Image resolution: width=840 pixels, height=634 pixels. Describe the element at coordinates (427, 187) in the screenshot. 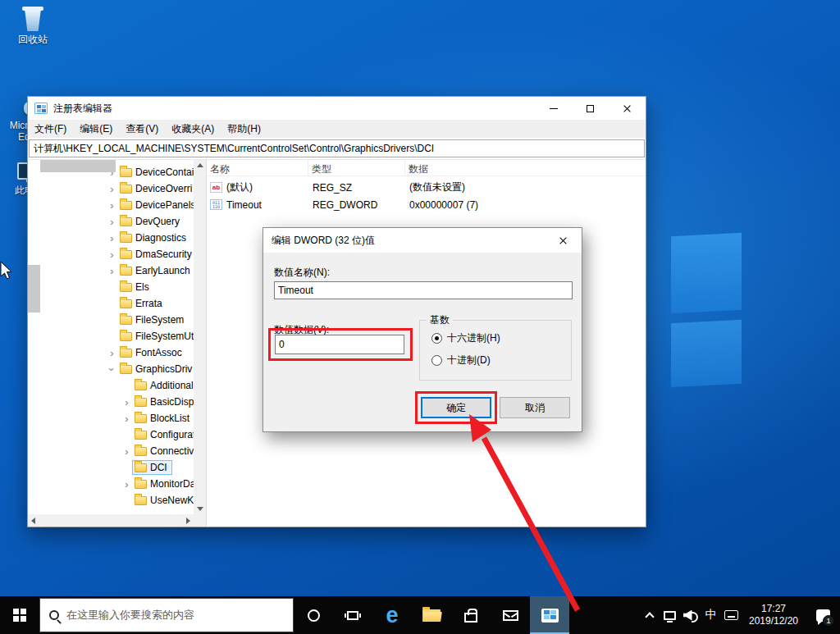

I see `registry-value-row: (默认)REG_SZ(数值未设置)` at that location.